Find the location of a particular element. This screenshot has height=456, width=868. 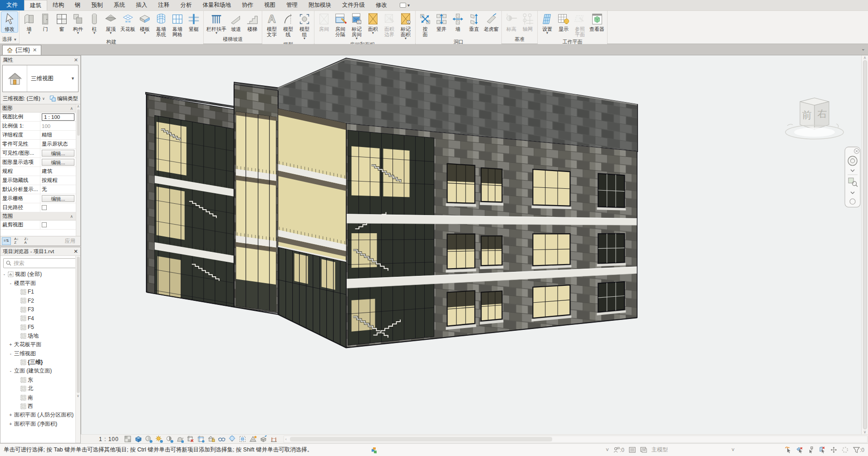

worksets-dialog-icon is located at coordinates (633, 450).